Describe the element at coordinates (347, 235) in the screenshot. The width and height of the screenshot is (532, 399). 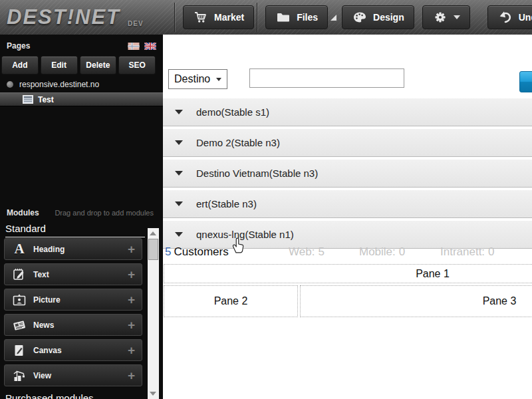
I see `accordion-row-qnexus-lng: qnexus-lng(Stable n1)` at that location.